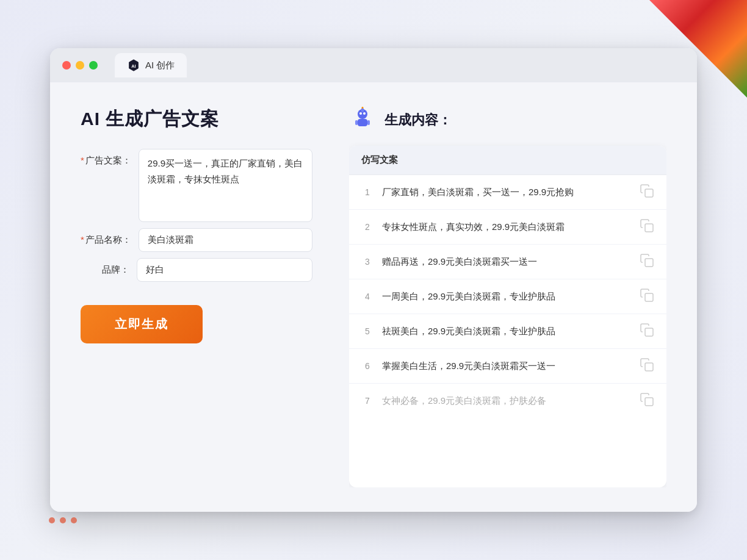  I want to click on row-text: 厂家直销，美白淡斑霜，买一送一，29.9元抢购, so click(507, 193).